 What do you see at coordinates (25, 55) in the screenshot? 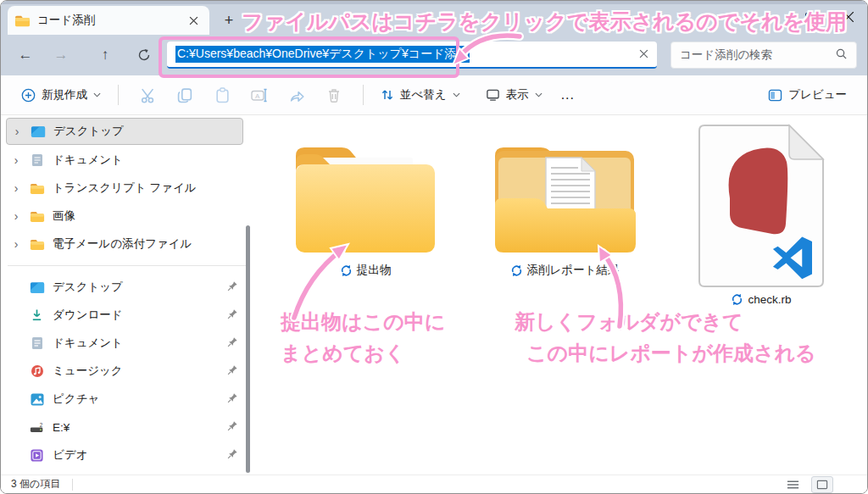
I see `back-icon: ←` at bounding box center [25, 55].